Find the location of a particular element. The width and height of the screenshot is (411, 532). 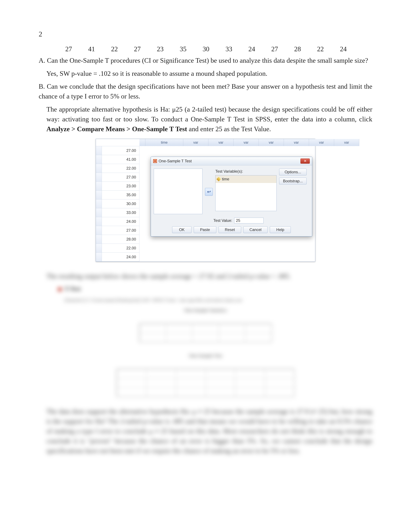

help-button: Help is located at coordinates (280, 230).